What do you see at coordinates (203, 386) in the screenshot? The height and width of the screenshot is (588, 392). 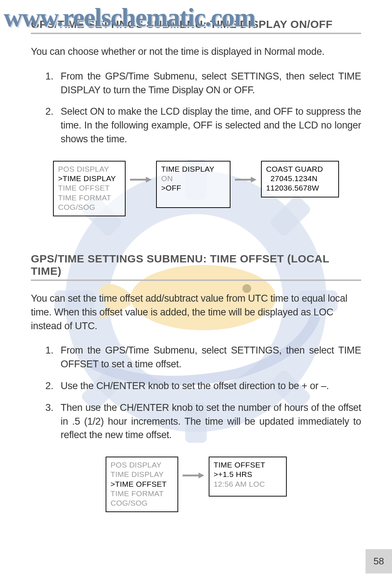 I see `section2-step-2: 2.Use the CH/ENTER knob to set the offse…` at bounding box center [203, 386].